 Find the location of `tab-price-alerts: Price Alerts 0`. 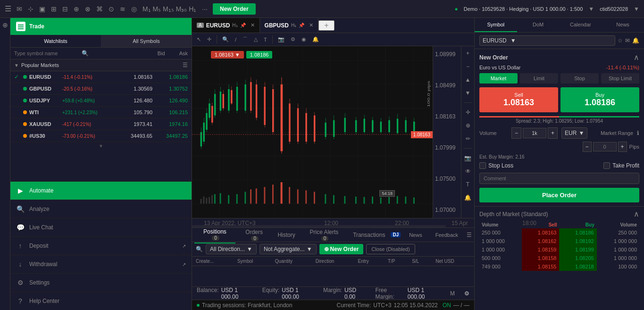

tab-price-alerts: Price Alerts 0 is located at coordinates (324, 235).